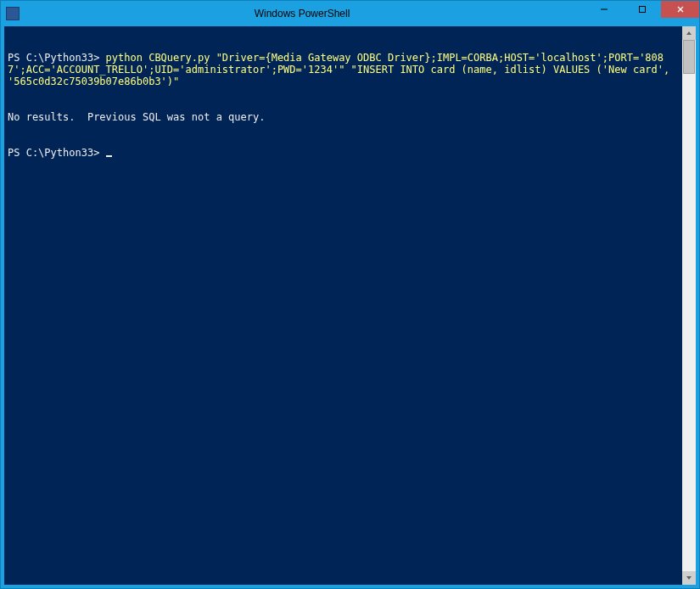 The image size is (700, 589). I want to click on close-button, so click(680, 9).